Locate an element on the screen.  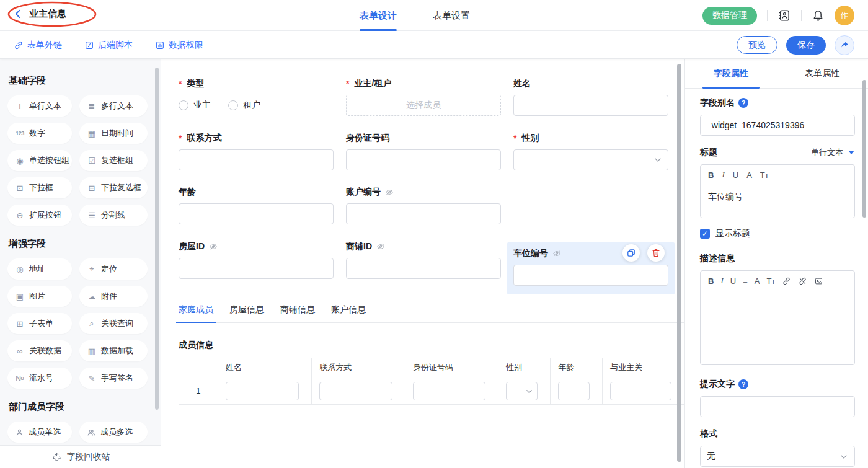
user-avatar: 作 is located at coordinates (844, 15).